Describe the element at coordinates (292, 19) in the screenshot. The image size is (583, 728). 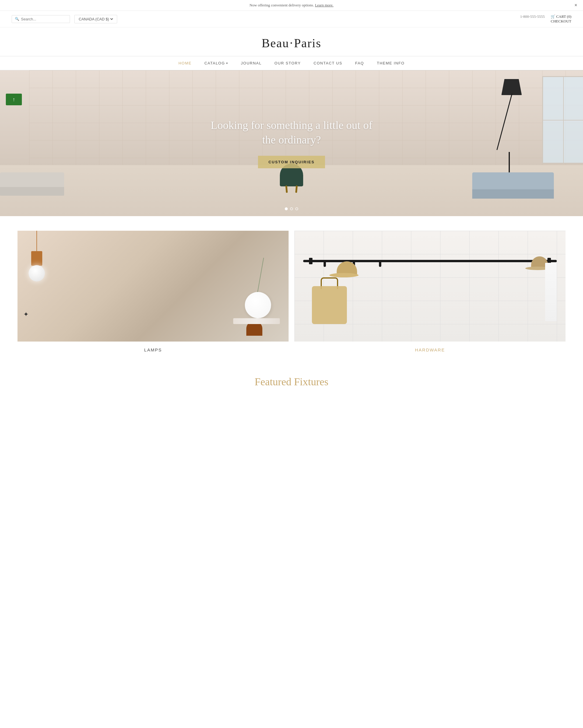
I see `utility-bar: 🔍 CANADA (CAD $) 1-800-555-5555 🛒 CART (…` at that location.